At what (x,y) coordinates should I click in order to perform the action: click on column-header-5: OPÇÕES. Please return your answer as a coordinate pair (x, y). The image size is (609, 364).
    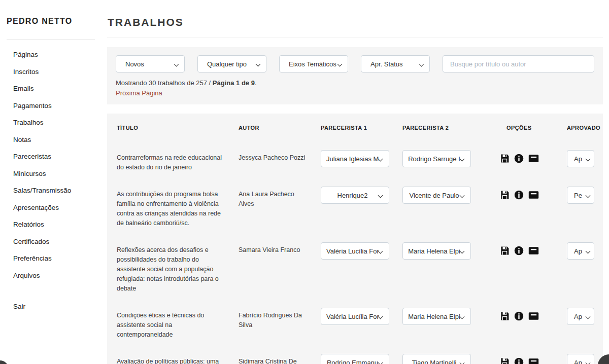
    Looking at the image, I should click on (533, 128).